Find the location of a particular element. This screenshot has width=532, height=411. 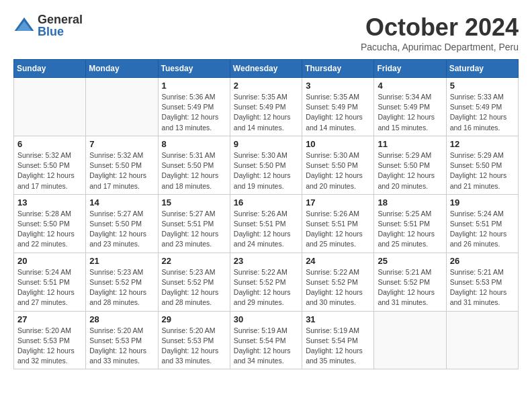

day-info: Sunrise: 5:36 AM Sunset: 5:49 PM Dayligh… is located at coordinates (194, 113).